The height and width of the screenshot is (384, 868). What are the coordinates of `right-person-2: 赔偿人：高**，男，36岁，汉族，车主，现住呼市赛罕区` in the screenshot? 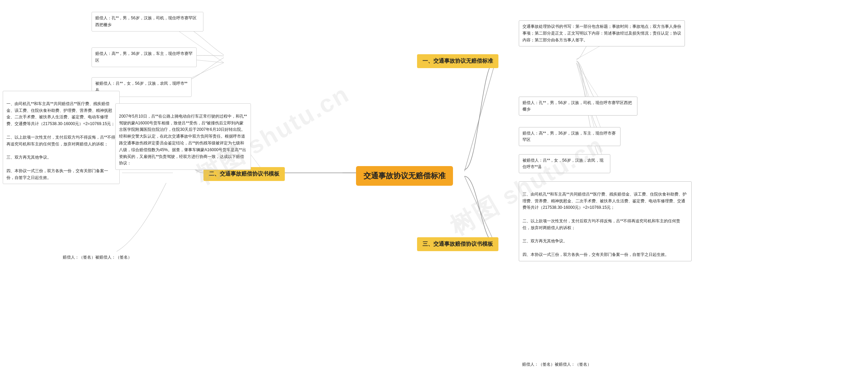 It's located at (570, 137).